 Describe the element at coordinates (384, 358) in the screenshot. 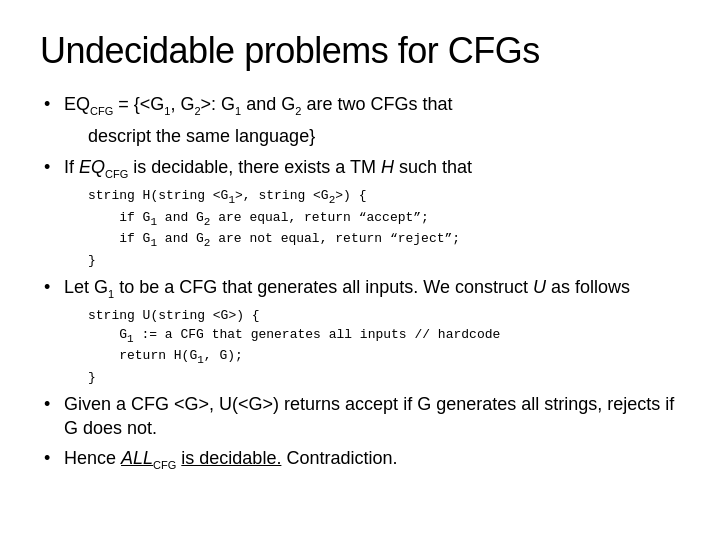

I see `code-line-2-3: return H(G1, G);` at that location.